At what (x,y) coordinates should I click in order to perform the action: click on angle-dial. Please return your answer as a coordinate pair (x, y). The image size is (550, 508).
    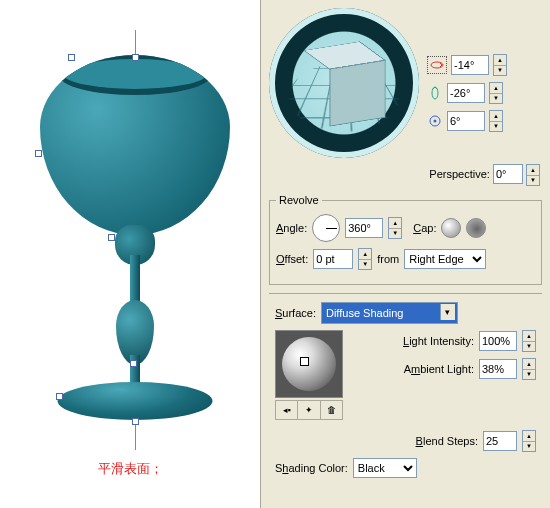
    Looking at the image, I should click on (326, 228).